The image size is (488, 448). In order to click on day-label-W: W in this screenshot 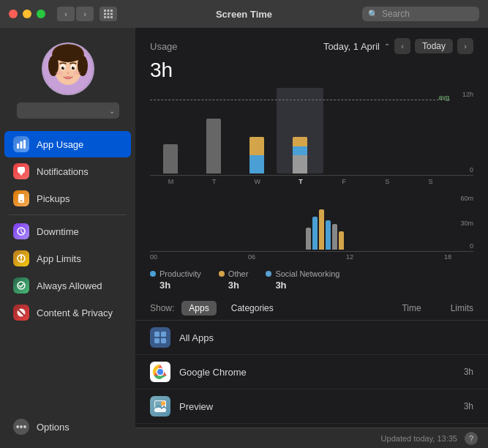, I will do `click(258, 182)`.